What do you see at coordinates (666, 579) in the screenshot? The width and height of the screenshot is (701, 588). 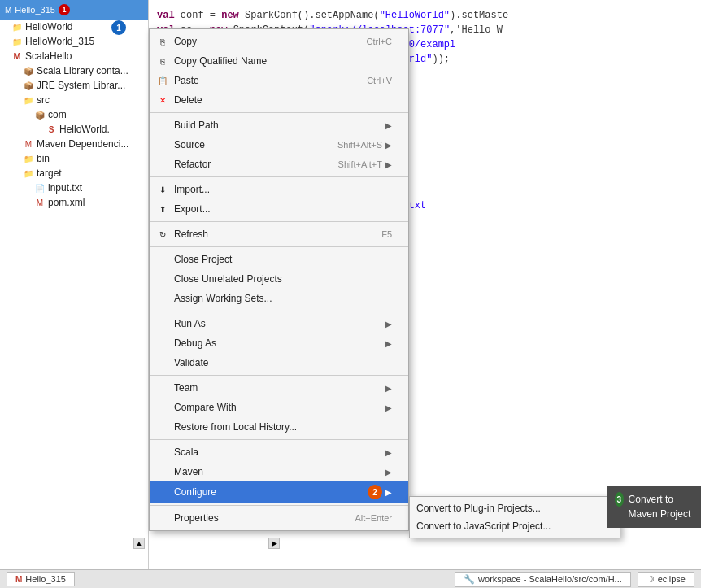 I see `status-tab-eclipse: ☽ eclipse` at bounding box center [666, 579].